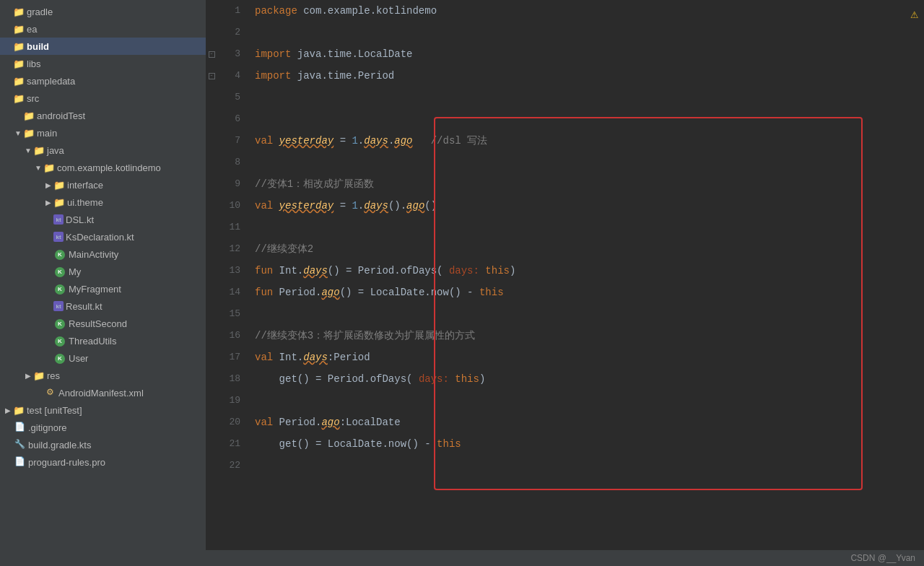 The height and width of the screenshot is (566, 924). Describe the element at coordinates (103, 98) in the screenshot. I see `sidebar-item-src: 📁src` at that location.